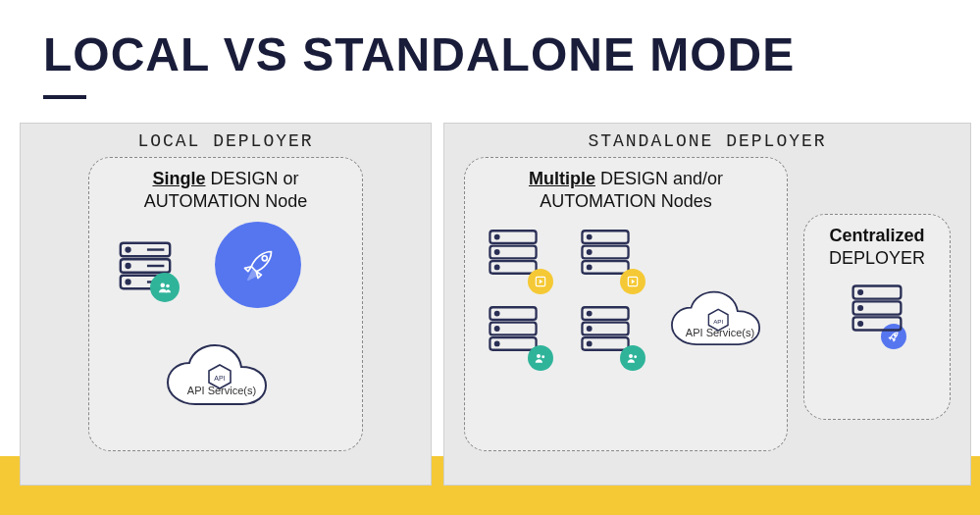  I want to click on panel-local-title: LOCAL DEPLOYER, so click(226, 141).